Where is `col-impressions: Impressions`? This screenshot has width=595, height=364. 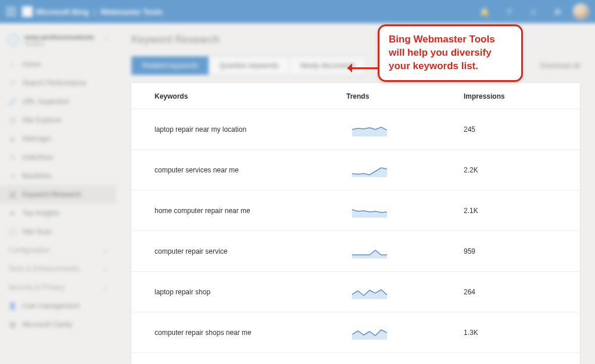 col-impressions: Impressions is located at coordinates (510, 96).